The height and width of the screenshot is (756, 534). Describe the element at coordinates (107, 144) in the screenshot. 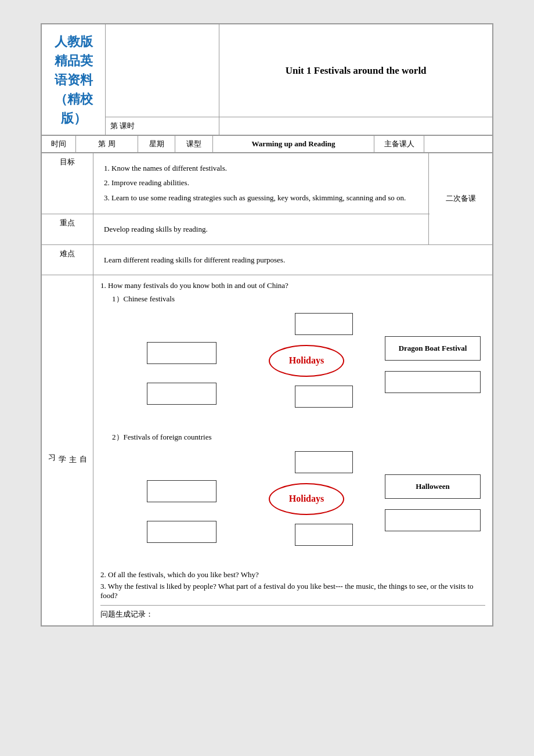

I see `week-label: 第 周` at that location.